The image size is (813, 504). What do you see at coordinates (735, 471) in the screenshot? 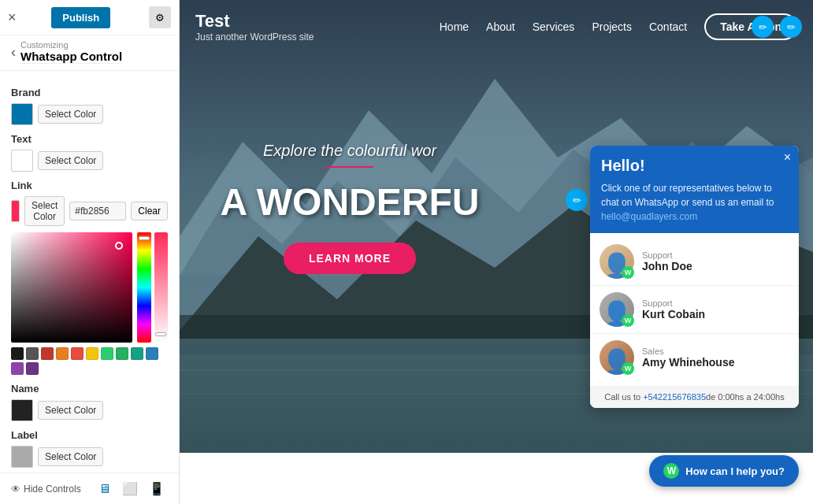
I see `help-btn-label: How can I help you?` at bounding box center [735, 471].